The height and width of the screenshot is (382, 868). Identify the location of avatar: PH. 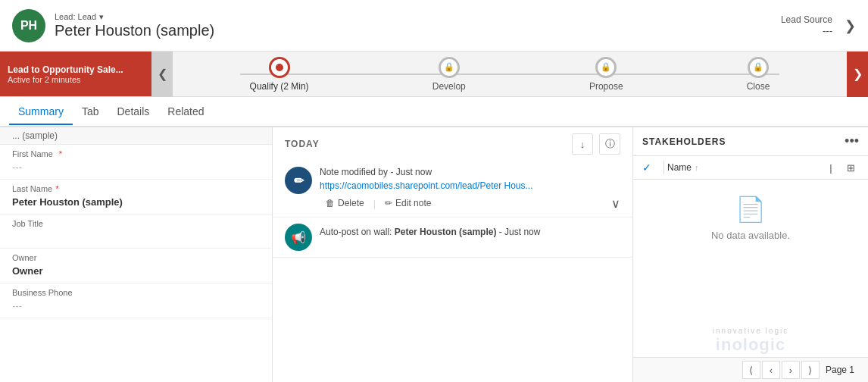
(29, 26).